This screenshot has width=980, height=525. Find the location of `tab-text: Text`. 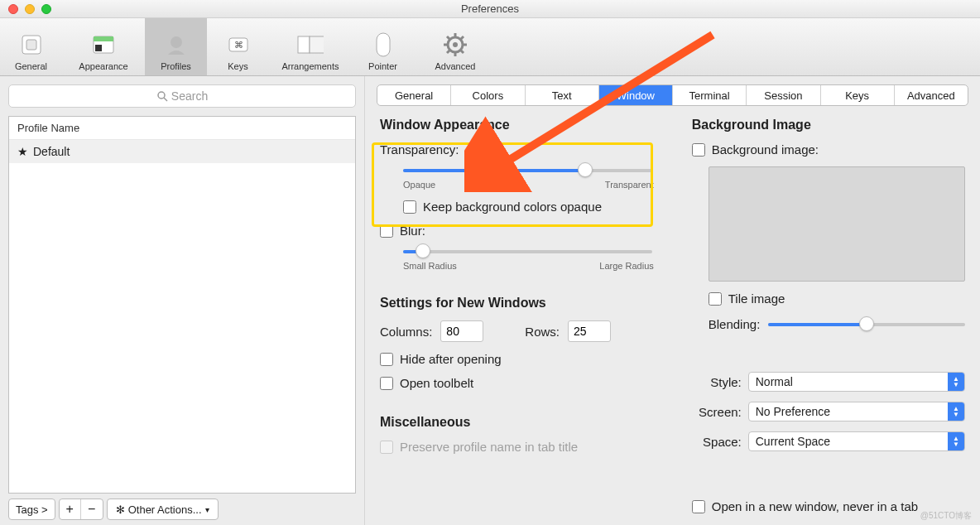

tab-text: Text is located at coordinates (563, 95).